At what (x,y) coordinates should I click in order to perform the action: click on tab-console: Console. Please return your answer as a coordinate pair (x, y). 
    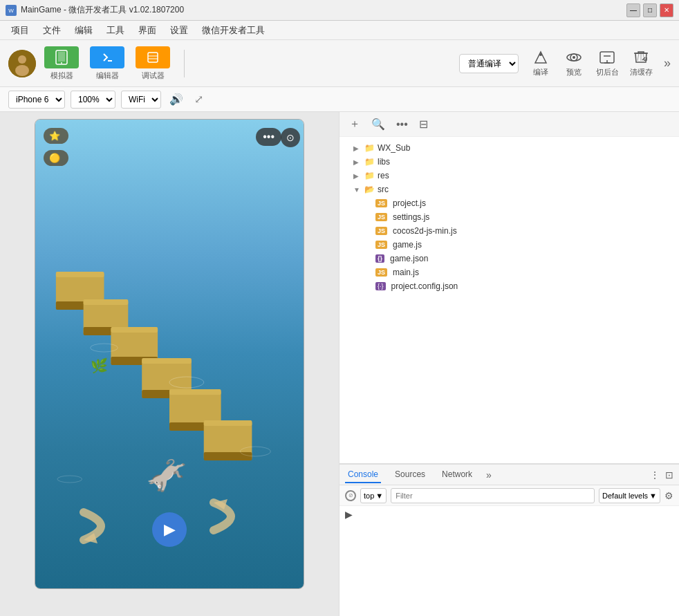
    Looking at the image, I should click on (363, 475).